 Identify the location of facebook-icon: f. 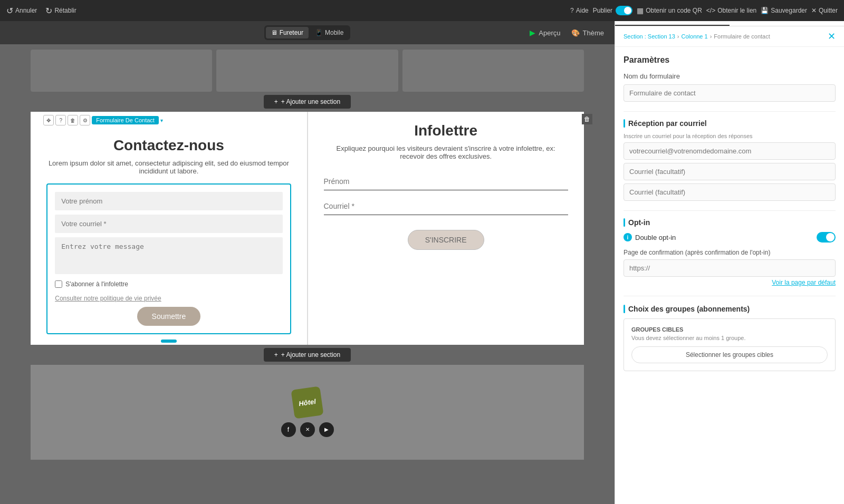
(289, 430).